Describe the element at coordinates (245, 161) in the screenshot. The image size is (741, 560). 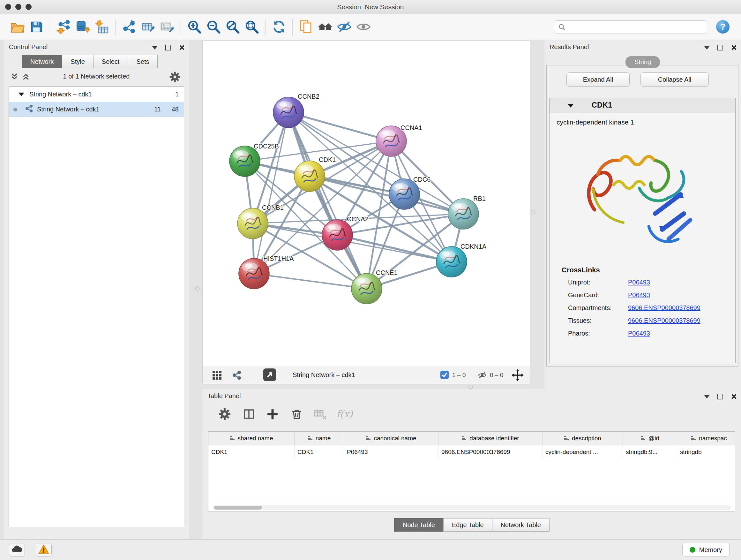
I see `node-CDC25B` at that location.